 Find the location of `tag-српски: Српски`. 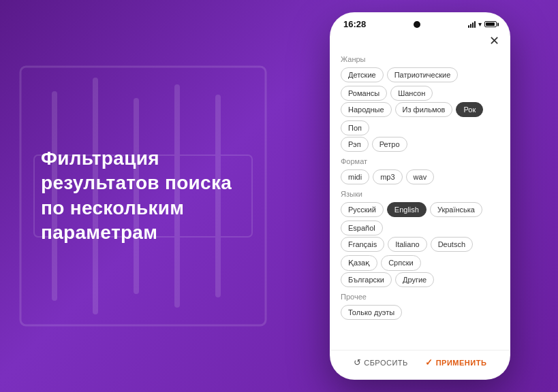

tag-српски: Српски is located at coordinates (401, 263).